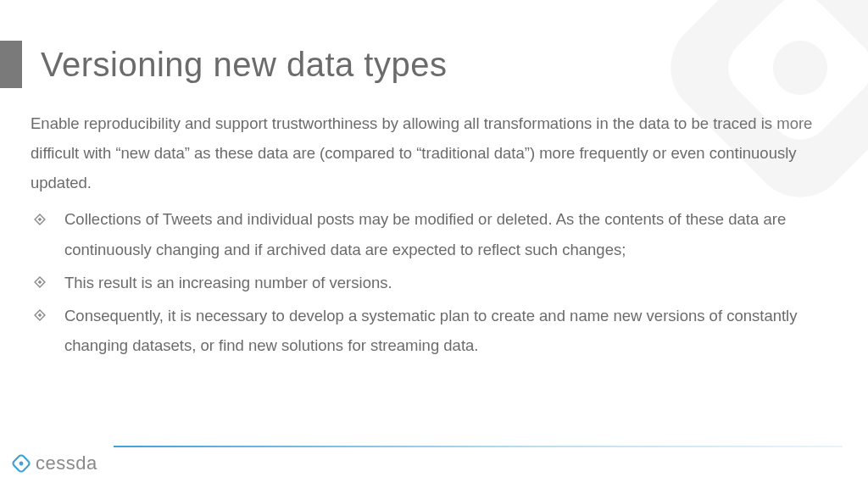 This screenshot has width=868, height=488. I want to click on list-item: This result is an increasing number of v…, so click(434, 283).